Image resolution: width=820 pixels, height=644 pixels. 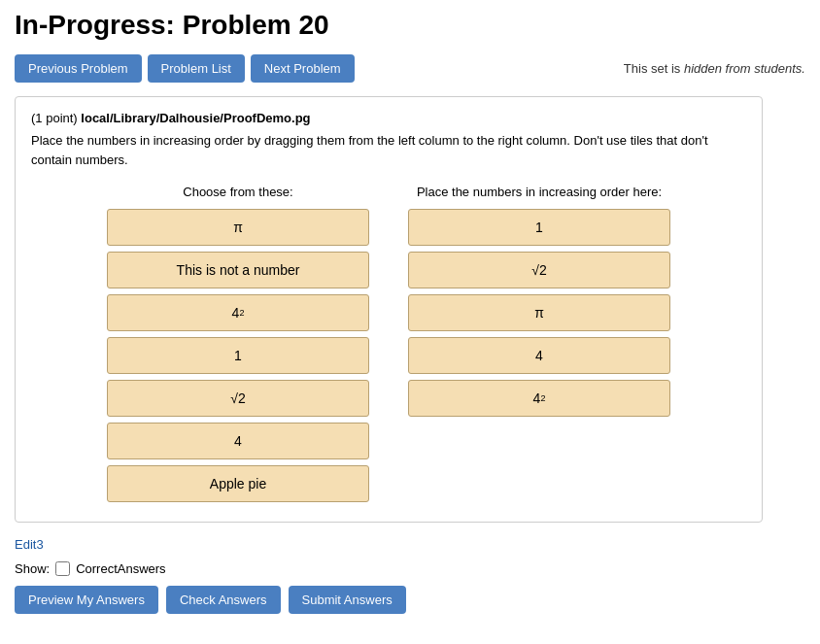 What do you see at coordinates (78, 68) in the screenshot?
I see `previous-problem-button: Previous Problem` at bounding box center [78, 68].